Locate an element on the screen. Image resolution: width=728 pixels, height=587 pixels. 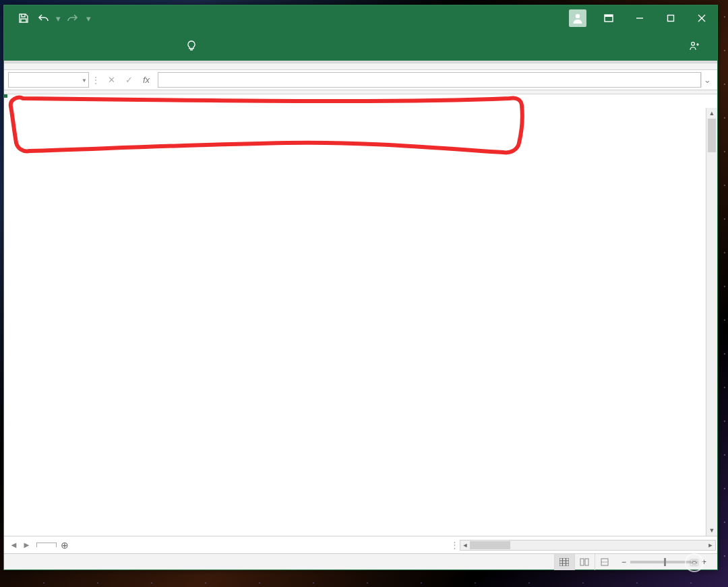
tab-layout is located at coordinates (74, 46).